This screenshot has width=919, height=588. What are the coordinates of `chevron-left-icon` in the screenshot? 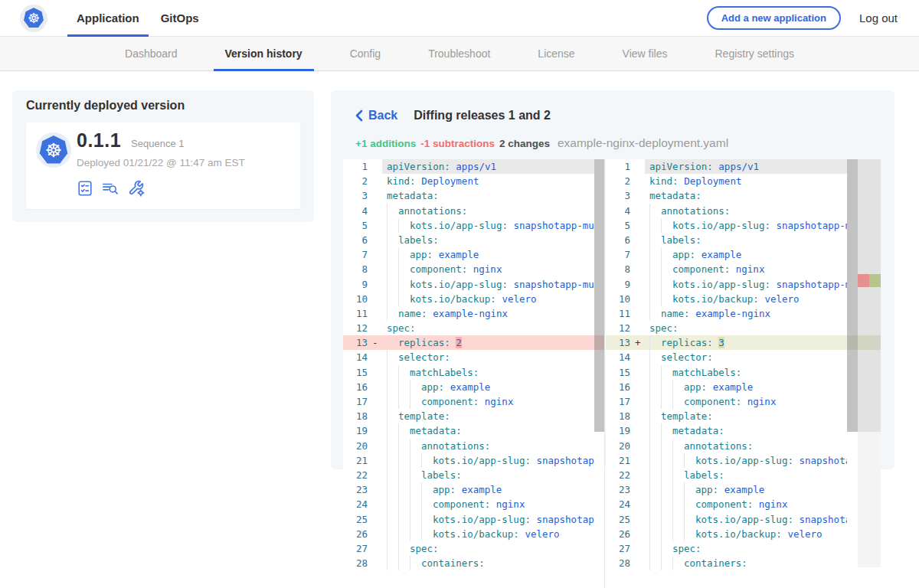 It's located at (359, 116).